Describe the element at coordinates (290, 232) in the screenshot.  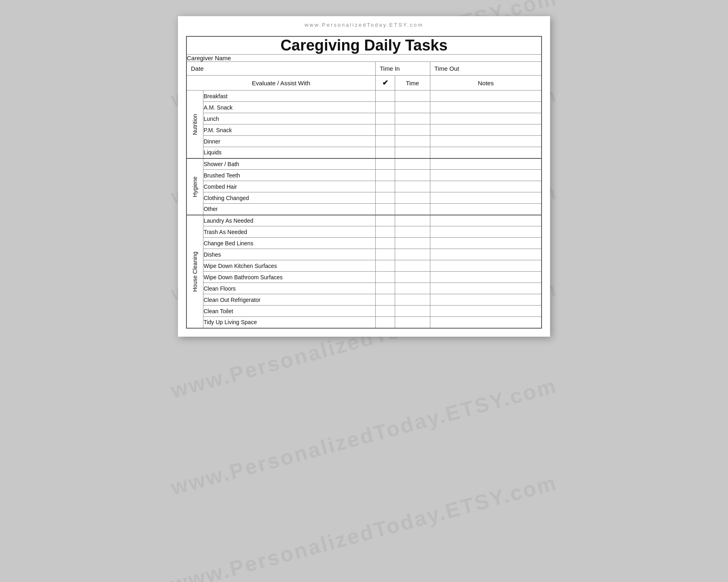
I see `task-name: Trash As Needed` at that location.